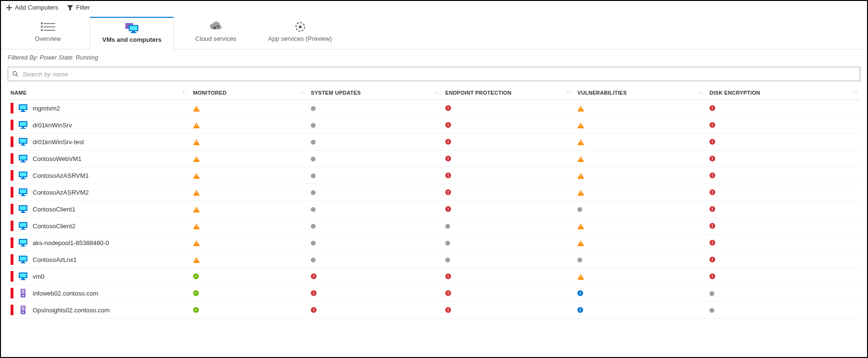 Image resolution: width=868 pixels, height=358 pixels. I want to click on table-row: mgmtvm2!!, so click(434, 109).